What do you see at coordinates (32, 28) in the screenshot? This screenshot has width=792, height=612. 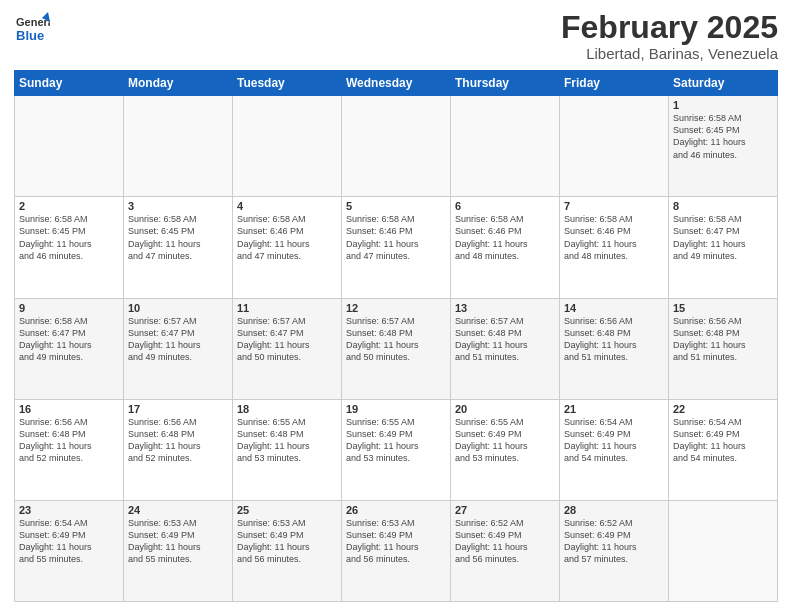 I see `logo: General Blue` at bounding box center [32, 28].